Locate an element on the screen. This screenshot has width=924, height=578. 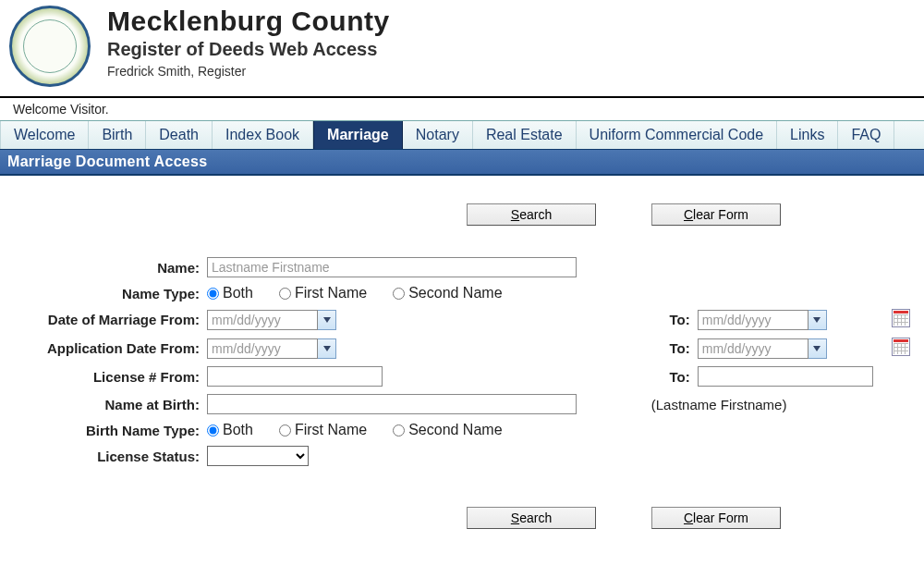
dom-from-dropdown-icon is located at coordinates (327, 320).